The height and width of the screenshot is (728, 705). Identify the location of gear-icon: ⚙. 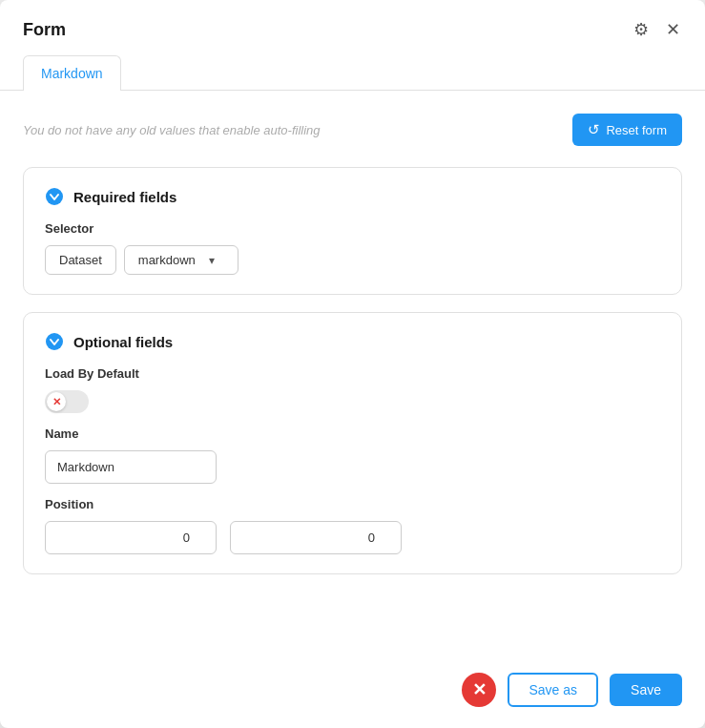
(641, 30).